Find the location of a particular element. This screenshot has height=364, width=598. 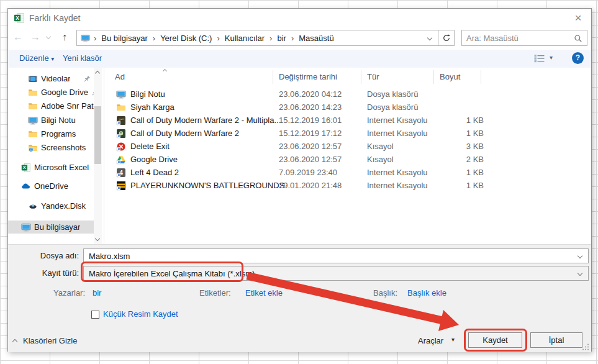

tools-caret-icon: ▾ is located at coordinates (453, 339).